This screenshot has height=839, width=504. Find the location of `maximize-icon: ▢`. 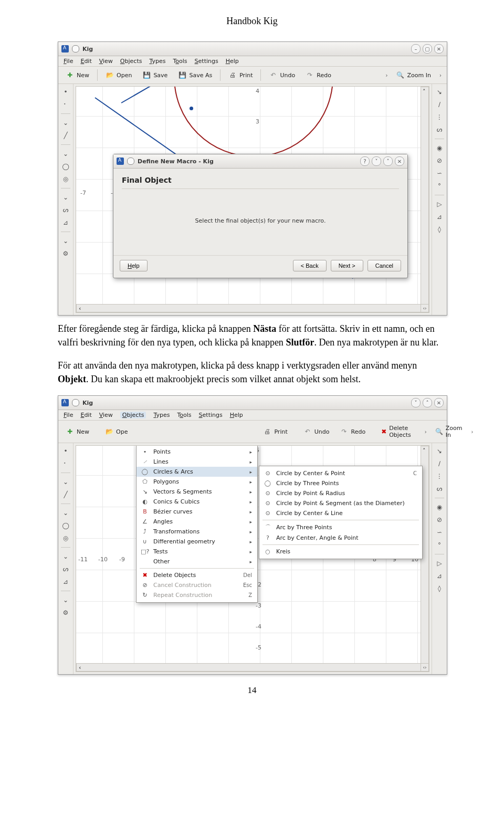

maximize-icon: ▢ is located at coordinates (427, 49).